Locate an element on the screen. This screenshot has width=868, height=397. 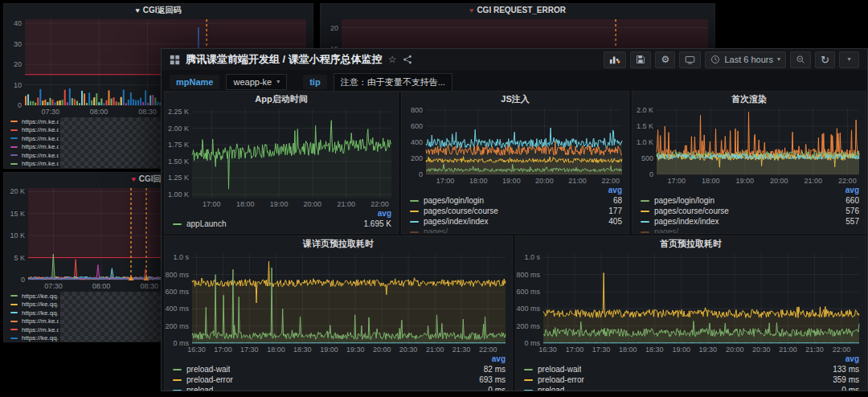
chart: 800600400200017:0018:0019:0020:0021:0022… is located at coordinates (515, 145).